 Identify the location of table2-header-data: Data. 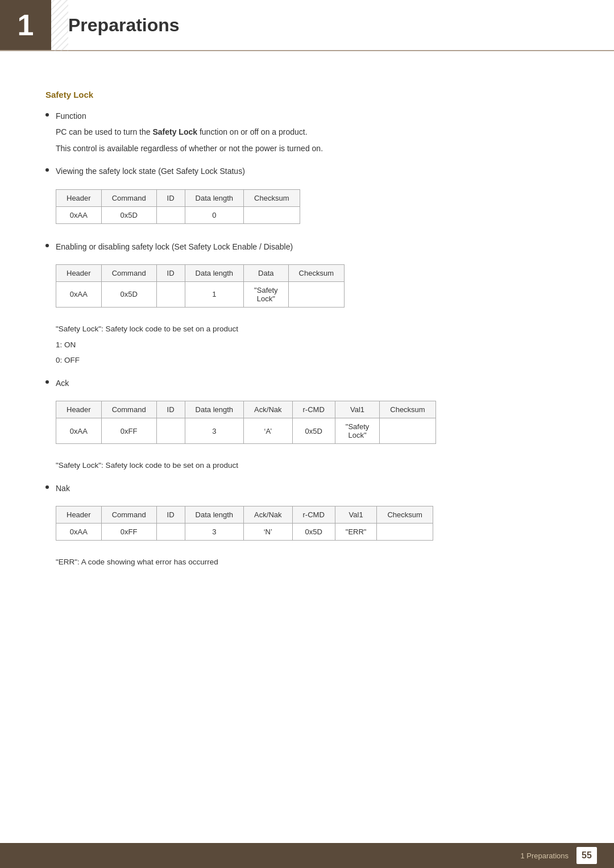
(266, 273).